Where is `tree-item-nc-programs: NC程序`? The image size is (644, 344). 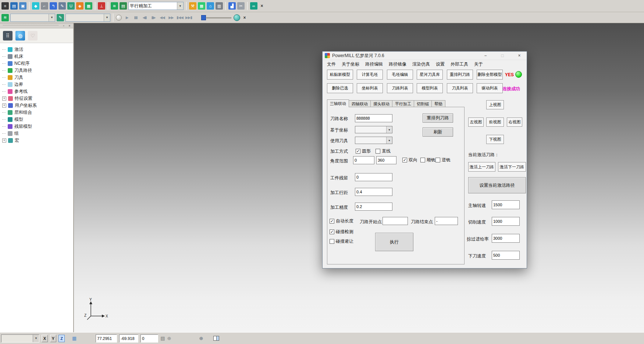
tree-item-nc-programs: NC程序 is located at coordinates (38, 63).